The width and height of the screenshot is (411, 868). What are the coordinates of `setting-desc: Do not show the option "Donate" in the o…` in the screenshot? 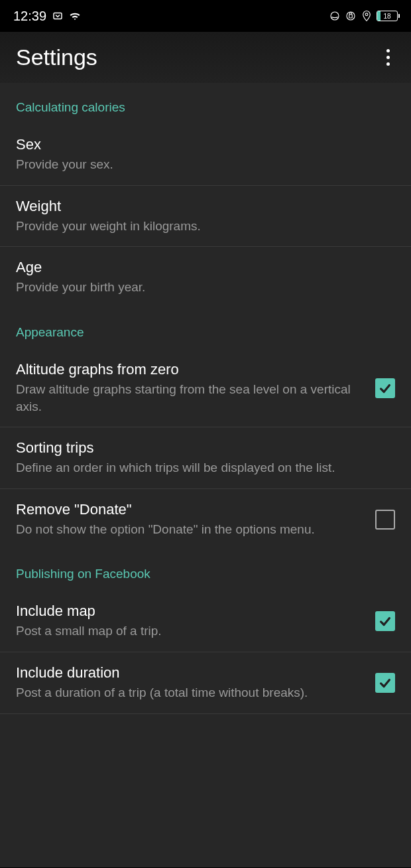 It's located at (190, 530).